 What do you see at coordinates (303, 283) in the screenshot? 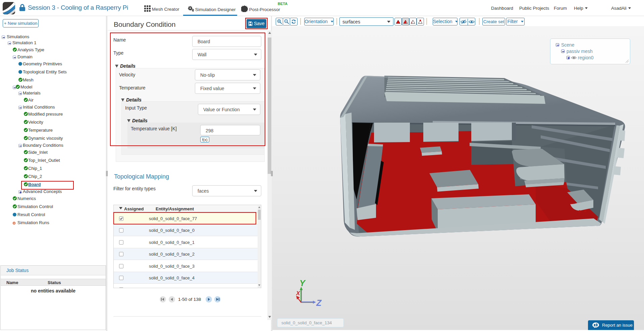
I see `svg-text: Y` at bounding box center [303, 283].